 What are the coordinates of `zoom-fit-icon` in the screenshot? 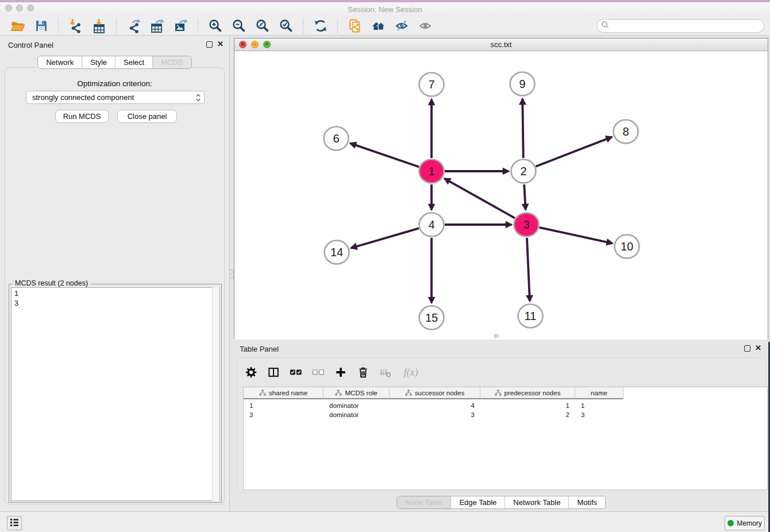 It's located at (262, 25).